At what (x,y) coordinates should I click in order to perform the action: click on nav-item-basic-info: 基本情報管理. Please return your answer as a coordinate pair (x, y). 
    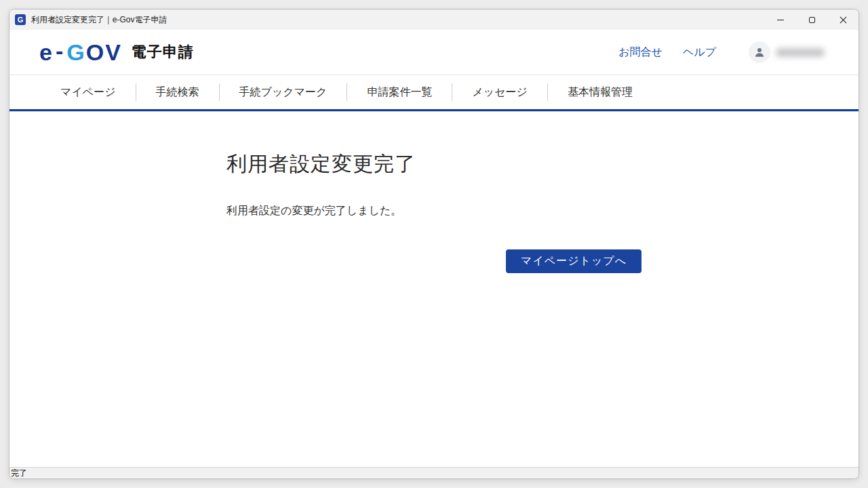
    Looking at the image, I should click on (600, 92).